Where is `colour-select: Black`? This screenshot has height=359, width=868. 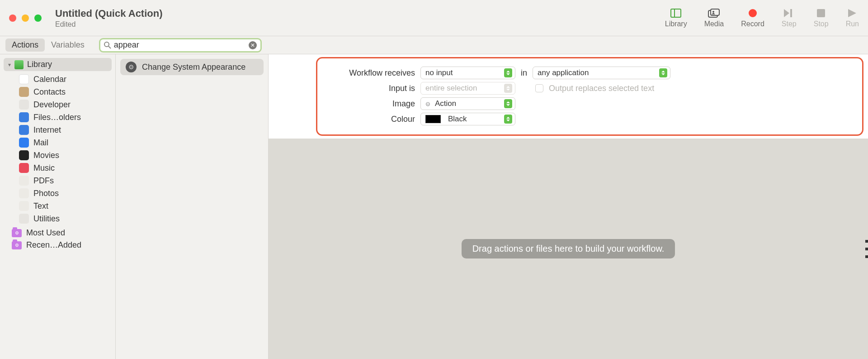 colour-select: Black is located at coordinates (468, 119).